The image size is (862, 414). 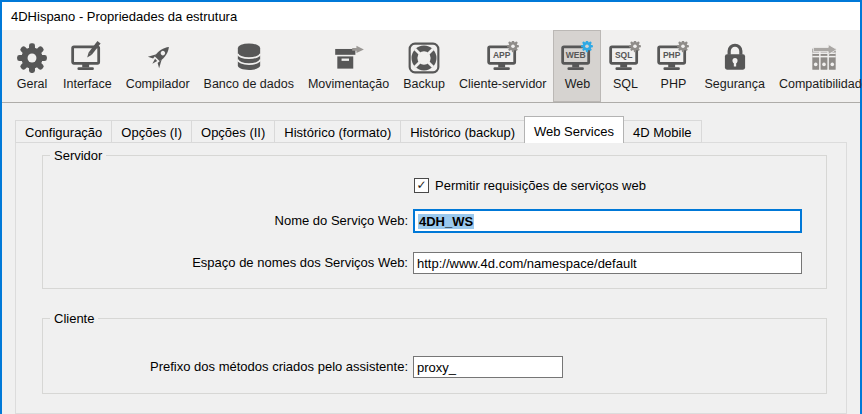 I want to click on checkmark-icon: ✓, so click(x=421, y=185).